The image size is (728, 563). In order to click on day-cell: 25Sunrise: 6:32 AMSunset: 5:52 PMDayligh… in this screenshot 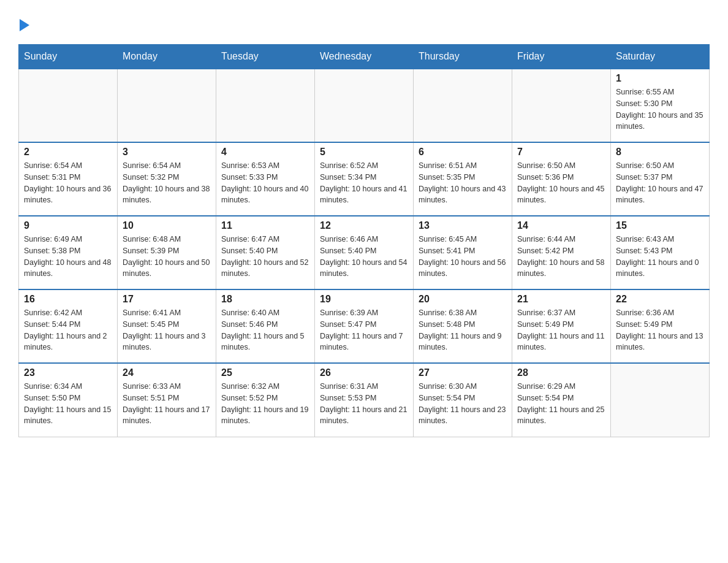, I will do `click(266, 400)`.